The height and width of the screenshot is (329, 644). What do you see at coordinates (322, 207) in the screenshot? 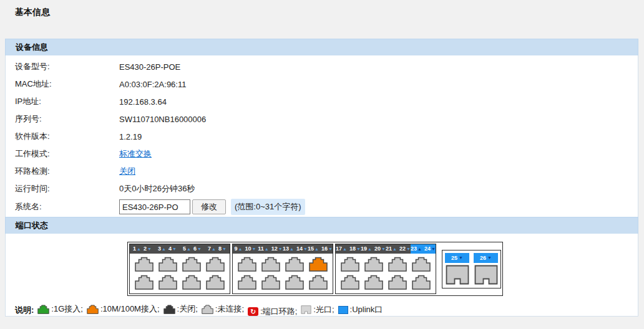
I see `row-system-name: 系统名: 修改 (范围:0~31个字符)` at bounding box center [322, 207].